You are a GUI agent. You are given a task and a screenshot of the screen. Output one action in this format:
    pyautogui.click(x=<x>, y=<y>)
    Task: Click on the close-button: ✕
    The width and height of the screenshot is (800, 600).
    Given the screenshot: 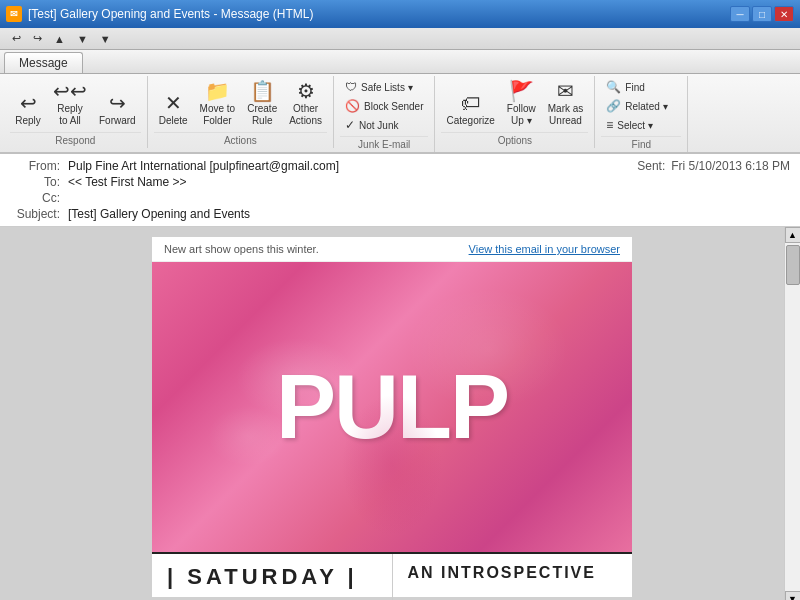 What is the action you would take?
    pyautogui.click(x=784, y=14)
    